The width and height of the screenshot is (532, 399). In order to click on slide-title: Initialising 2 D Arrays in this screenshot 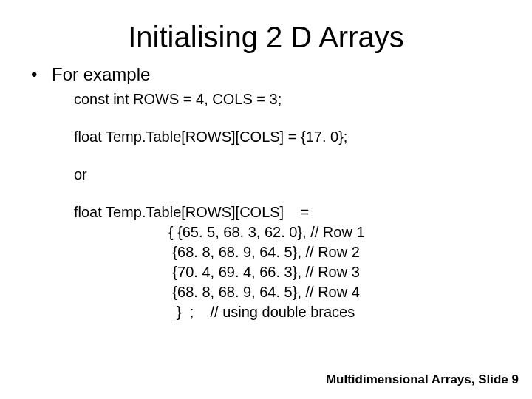, I will do `click(266, 27)`.